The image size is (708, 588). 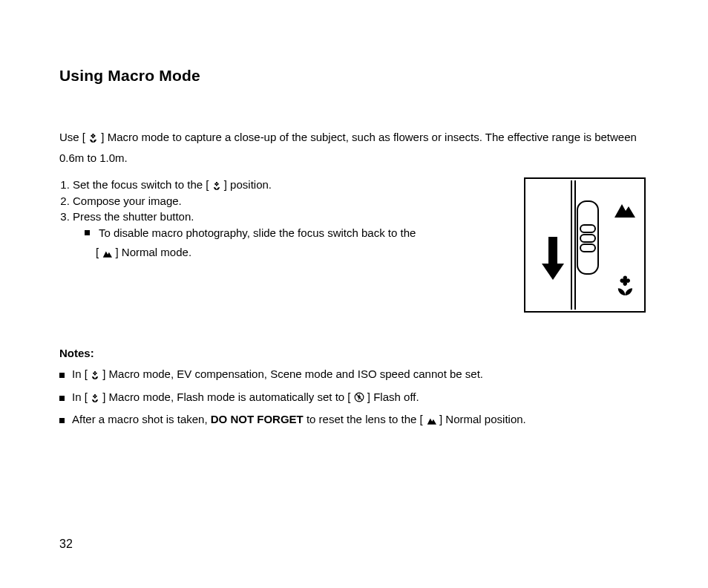 I want to click on step3-sub-a: To disable macro photography, slide the …, so click(x=257, y=233).